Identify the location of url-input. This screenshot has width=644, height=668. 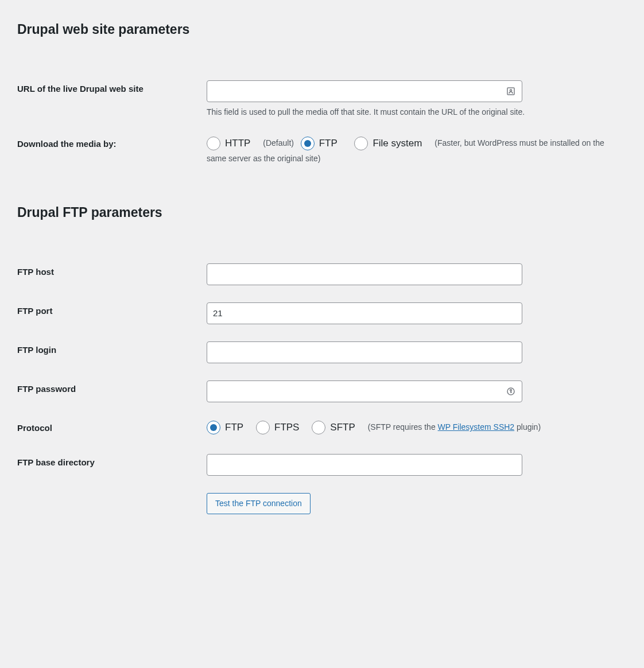
(364, 91).